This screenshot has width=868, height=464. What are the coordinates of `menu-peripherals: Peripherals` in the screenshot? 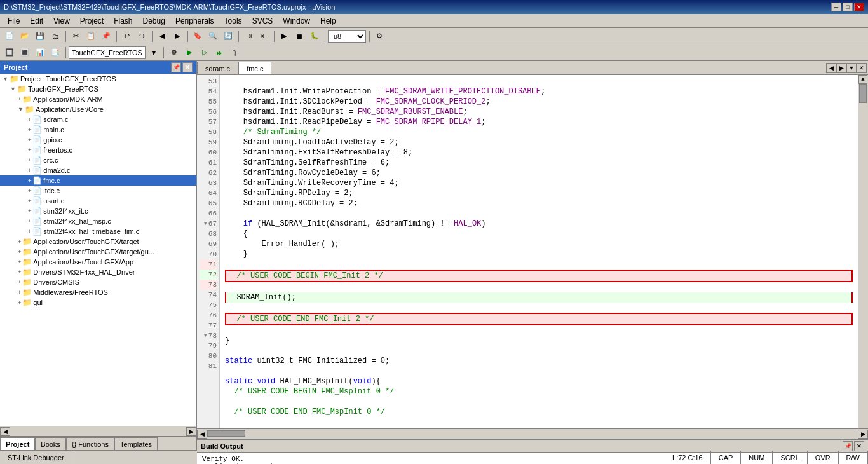 It's located at (194, 21).